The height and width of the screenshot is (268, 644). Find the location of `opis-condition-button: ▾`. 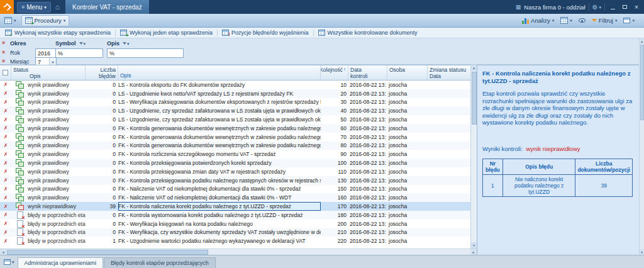

opis-condition-button: ▾ is located at coordinates (126, 44).